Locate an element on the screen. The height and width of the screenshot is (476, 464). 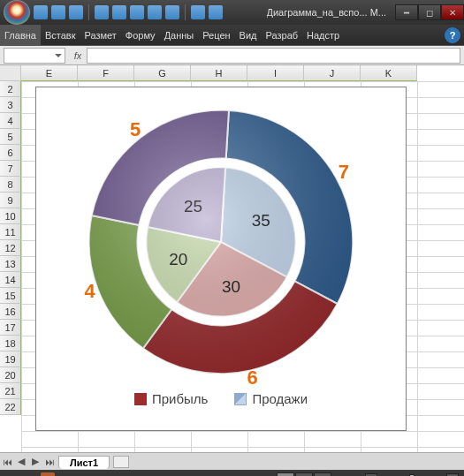
legend-item-sales: Продажи is located at coordinates (270, 399).